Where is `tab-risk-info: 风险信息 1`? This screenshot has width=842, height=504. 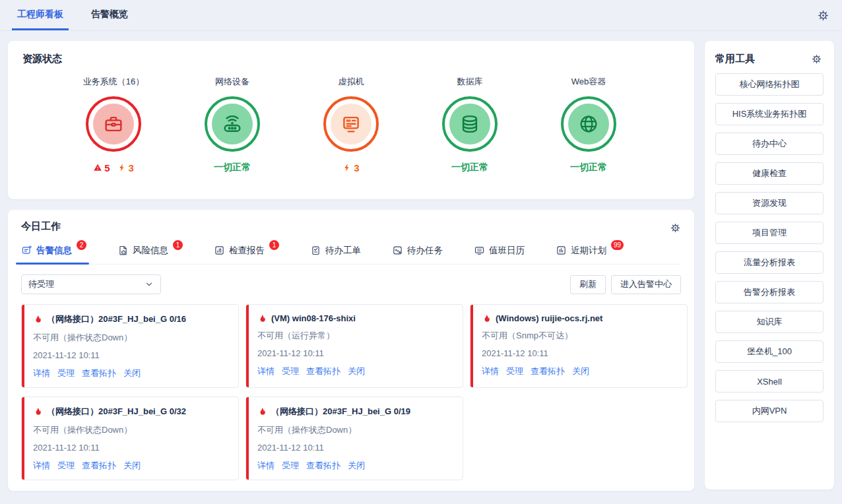 tab-risk-info: 风险信息 1 is located at coordinates (150, 253).